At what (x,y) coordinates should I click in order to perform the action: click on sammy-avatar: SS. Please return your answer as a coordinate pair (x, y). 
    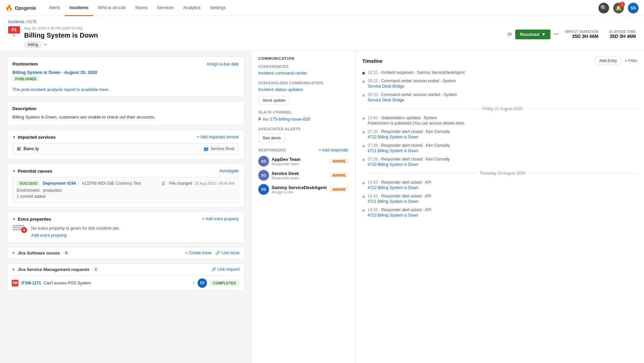
    Looking at the image, I should click on (264, 189).